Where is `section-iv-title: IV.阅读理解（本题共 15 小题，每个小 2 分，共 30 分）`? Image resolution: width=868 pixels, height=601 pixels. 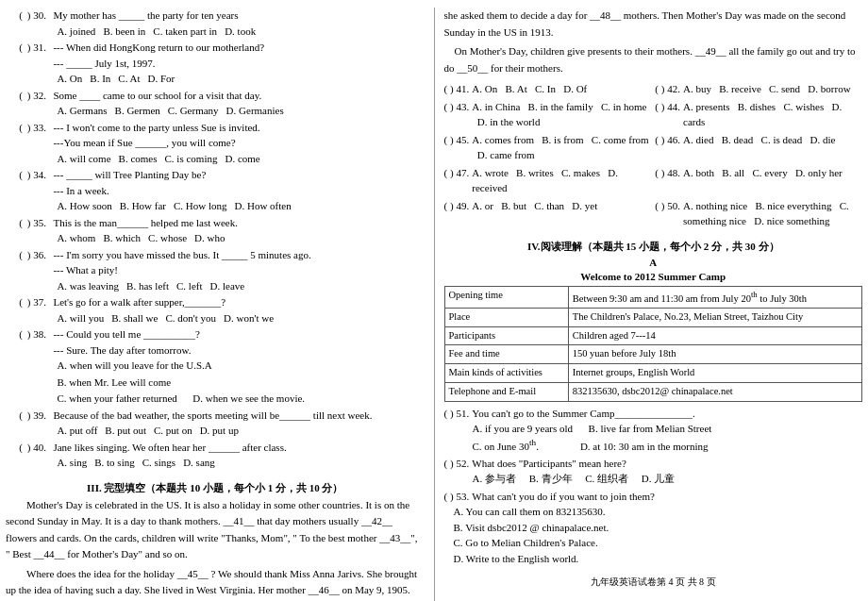
section-iv-title: IV.阅读理解（本题共 15 小题，每个小 2 分，共 30 分） is located at coordinates (654, 247).